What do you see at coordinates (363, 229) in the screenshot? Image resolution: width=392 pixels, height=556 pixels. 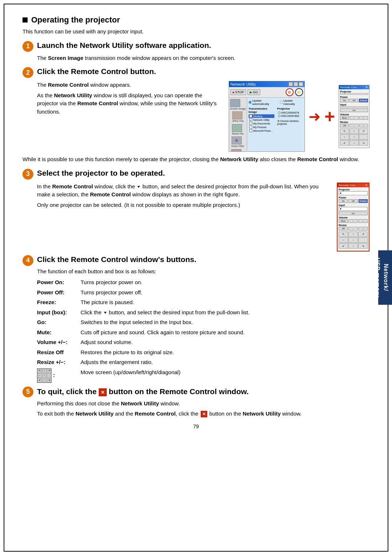 I see `rc-large-resize-plus: +` at bounding box center [363, 229].